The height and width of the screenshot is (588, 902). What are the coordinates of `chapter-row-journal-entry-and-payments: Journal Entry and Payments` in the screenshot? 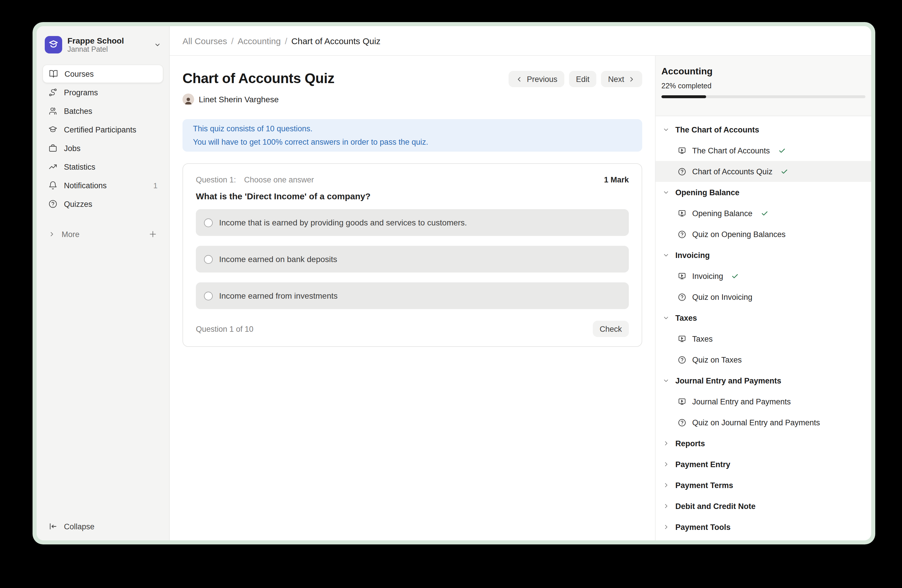 It's located at (763, 380).